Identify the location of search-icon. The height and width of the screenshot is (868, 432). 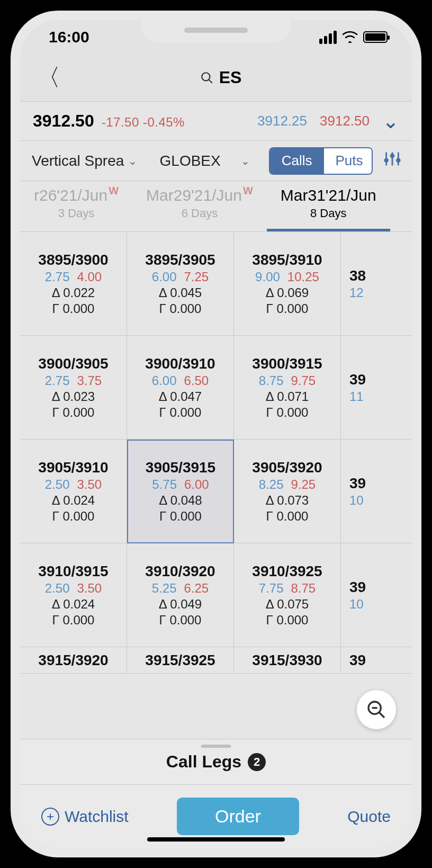
(207, 78).